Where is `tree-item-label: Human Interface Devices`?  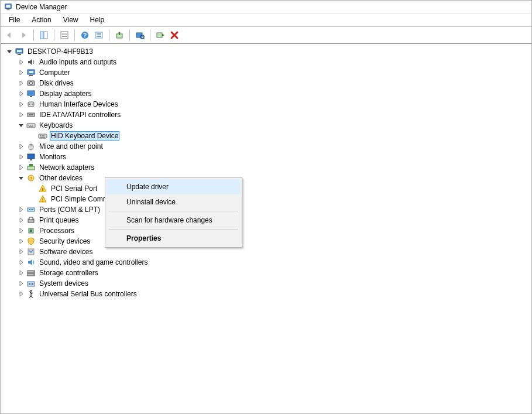 tree-item-label: Human Interface Devices is located at coordinates (78, 104).